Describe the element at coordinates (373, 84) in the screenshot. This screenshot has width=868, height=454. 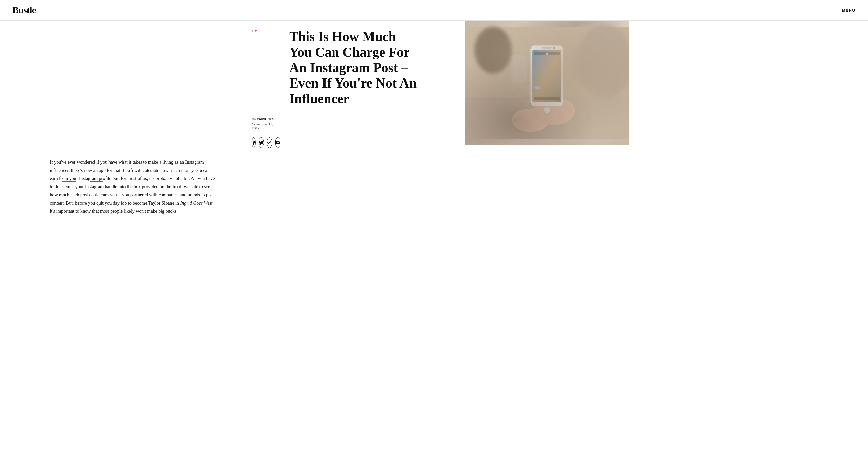
I see `article-title-area: This Is How Much You Can Charge For An I…` at that location.